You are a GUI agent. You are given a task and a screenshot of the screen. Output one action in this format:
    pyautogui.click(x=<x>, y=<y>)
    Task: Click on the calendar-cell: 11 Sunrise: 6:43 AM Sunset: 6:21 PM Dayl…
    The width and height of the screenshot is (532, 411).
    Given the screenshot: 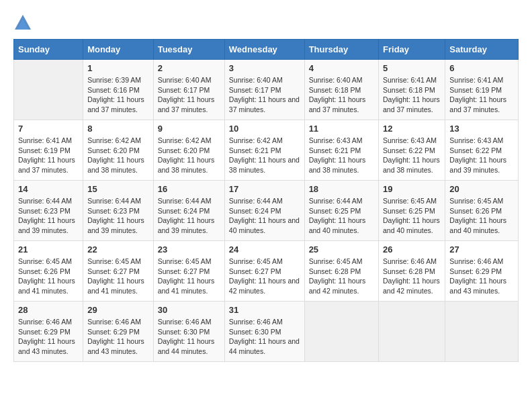 What is the action you would take?
    pyautogui.click(x=341, y=150)
    